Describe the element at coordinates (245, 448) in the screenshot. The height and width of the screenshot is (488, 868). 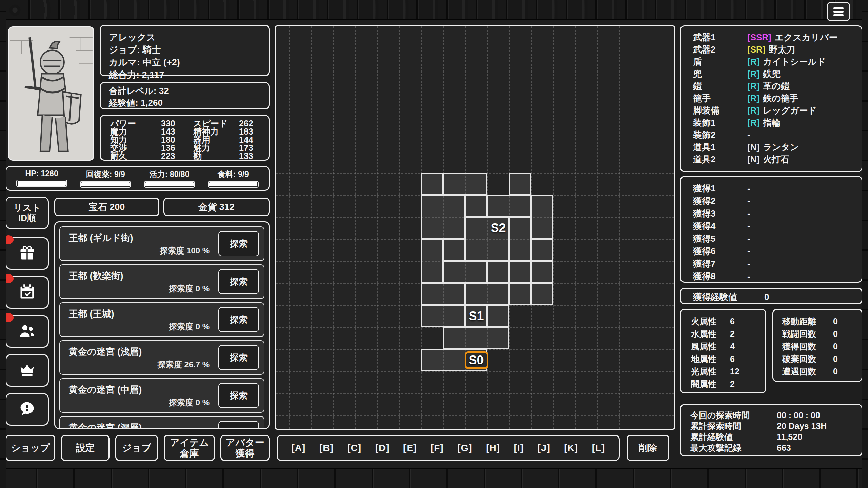
I see `button-label: アバター獲得` at that location.